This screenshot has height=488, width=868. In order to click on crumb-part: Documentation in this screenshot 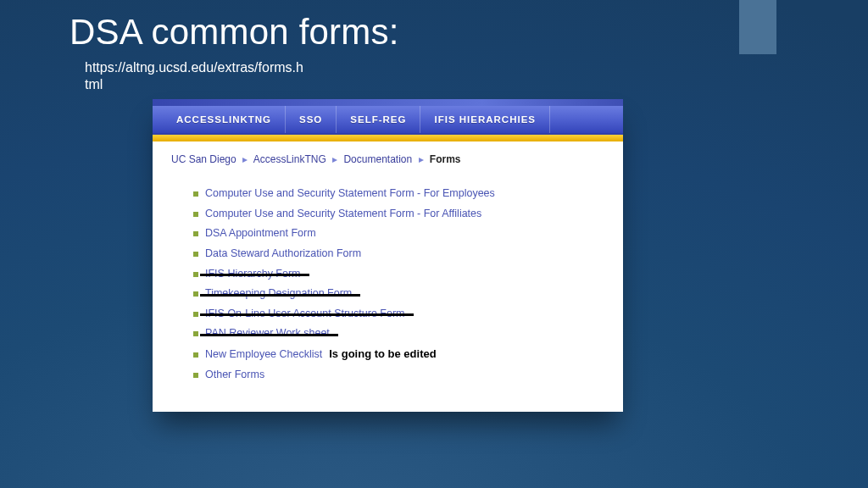, I will do `click(378, 159)`.